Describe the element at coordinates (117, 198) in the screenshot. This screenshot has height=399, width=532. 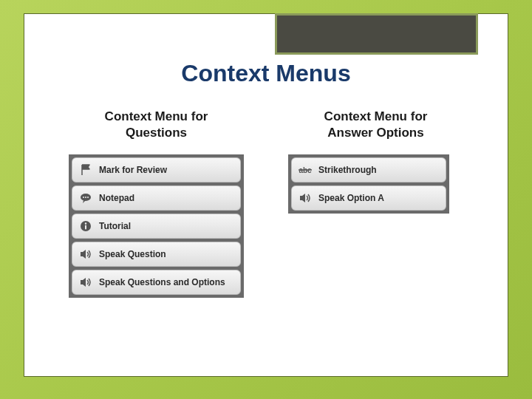
I see `menu-item-label: Notepad` at that location.